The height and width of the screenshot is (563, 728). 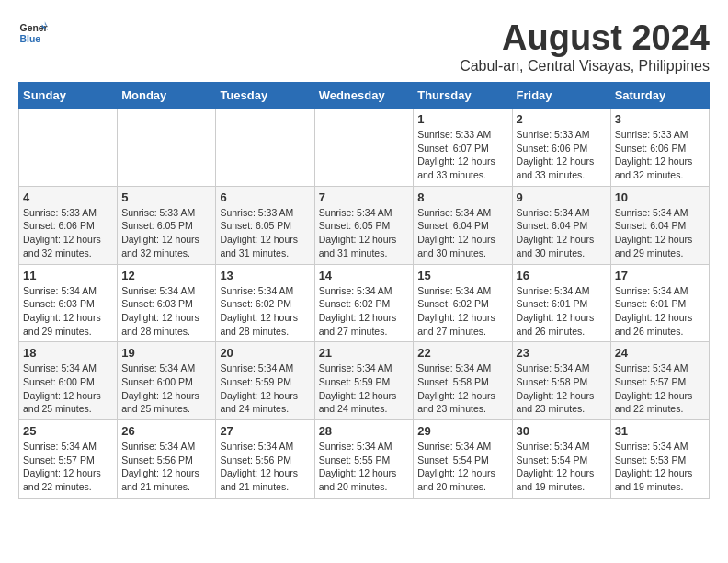 I want to click on day-info: Sunrise: 5:34 AM Sunset: 6:05 PM Dayligh…, so click(x=364, y=234).